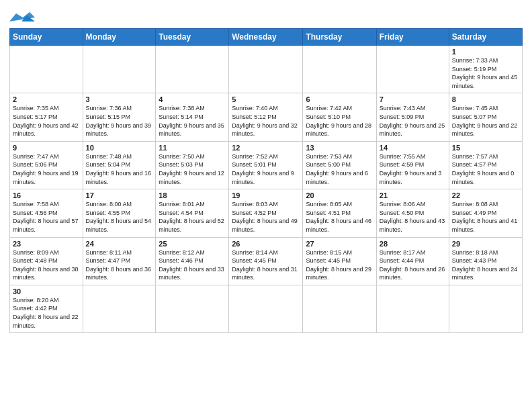 This screenshot has width=532, height=411. I want to click on calendar-week-row: 1Sunrise: 7:33 AM Sunset: 5:19 PM Daylig…, so click(266, 70).